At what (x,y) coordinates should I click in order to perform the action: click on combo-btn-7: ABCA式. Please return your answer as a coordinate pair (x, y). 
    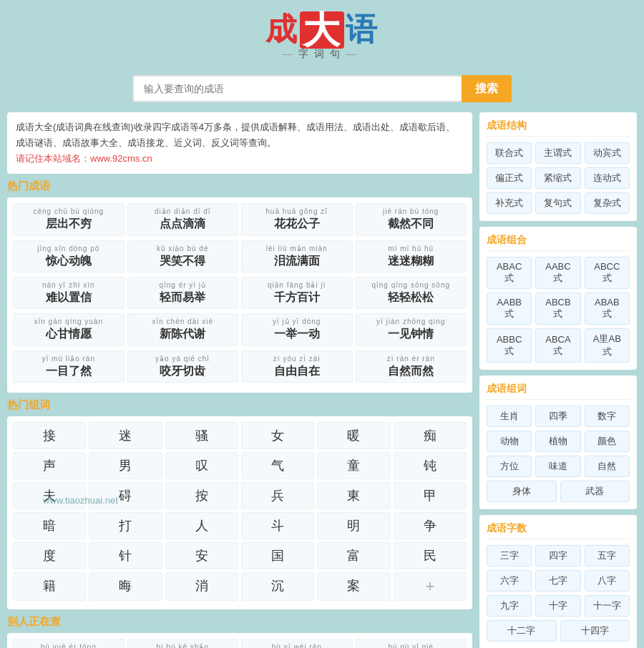
    Looking at the image, I should click on (558, 345).